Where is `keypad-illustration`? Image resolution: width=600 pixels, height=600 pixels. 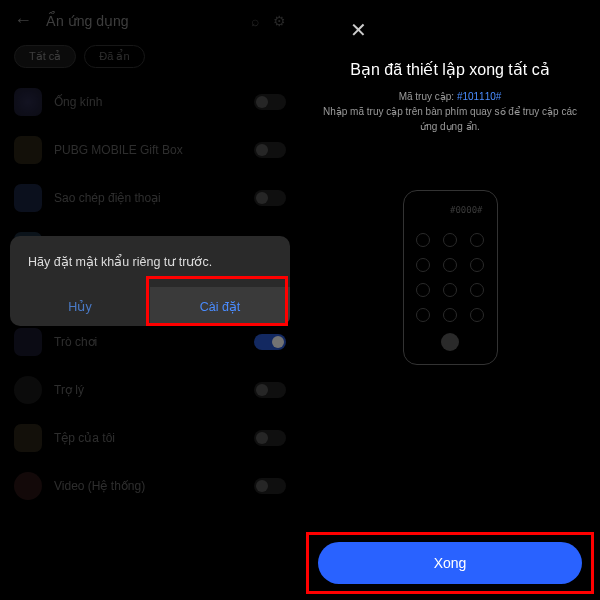
keypad-illustration is located at coordinates (450, 292).